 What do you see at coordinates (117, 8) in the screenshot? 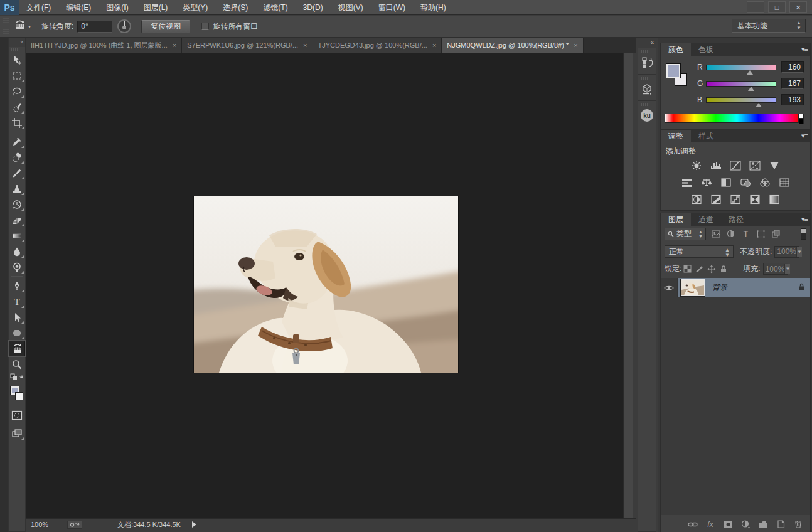
I see `menu-image: 图像(I)` at bounding box center [117, 8].